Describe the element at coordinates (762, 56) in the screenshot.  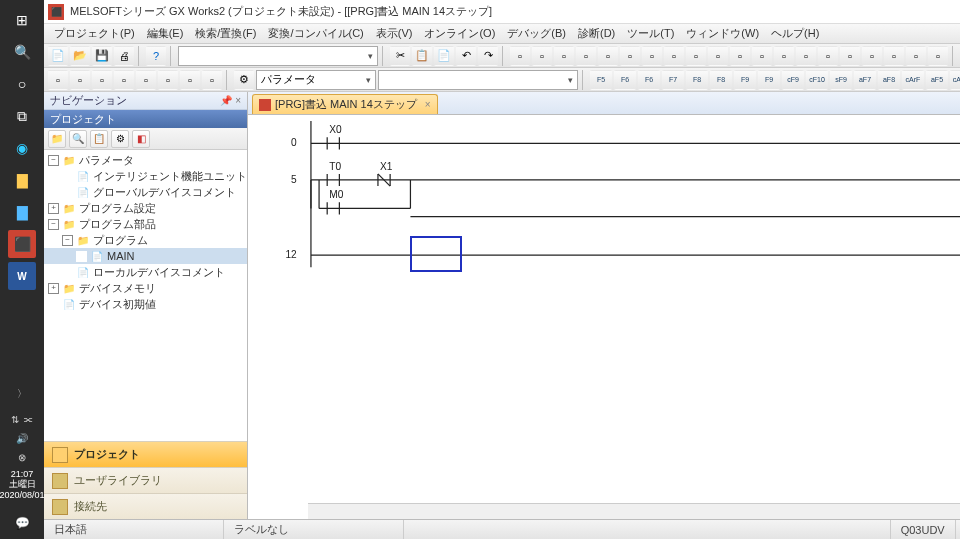
I see `toolbar1-btn-11: ▫` at that location.